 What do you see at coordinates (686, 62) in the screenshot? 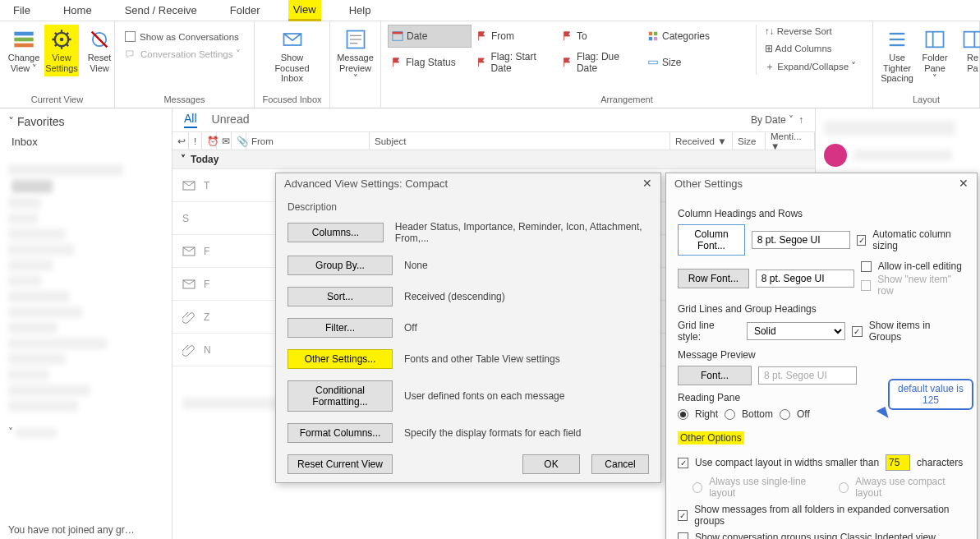
I see `arr-size: Size` at bounding box center [686, 62].